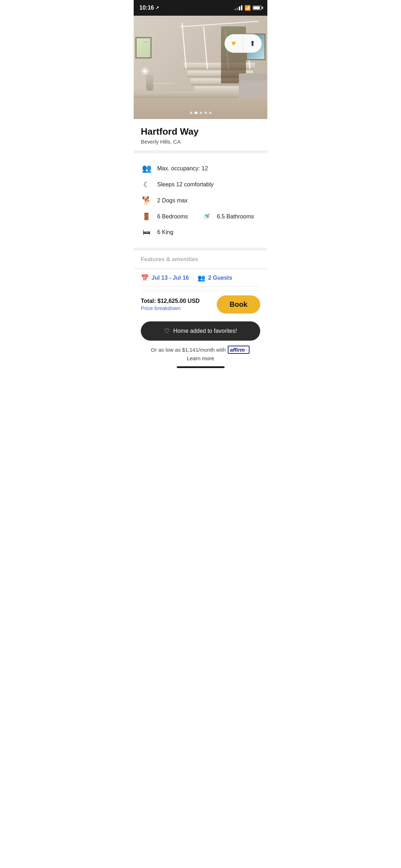 Image resolution: width=401 pixels, height=868 pixels. I want to click on guests-icon: 👥, so click(201, 278).